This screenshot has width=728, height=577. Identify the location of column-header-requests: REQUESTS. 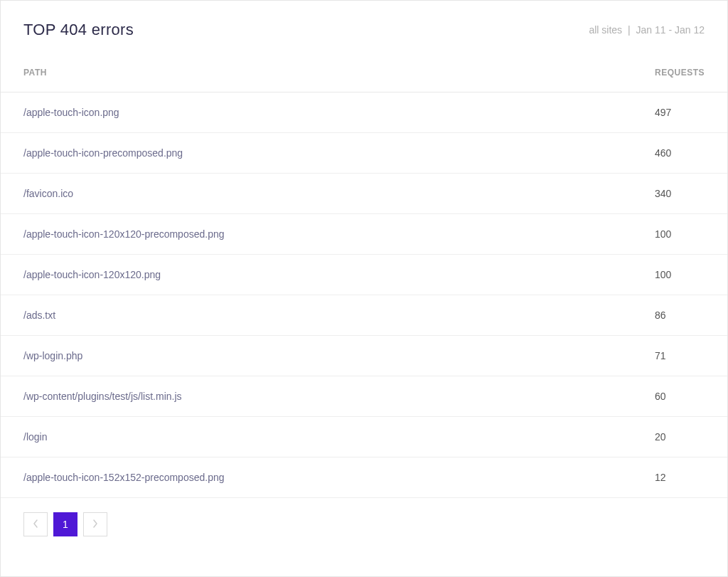
(680, 73).